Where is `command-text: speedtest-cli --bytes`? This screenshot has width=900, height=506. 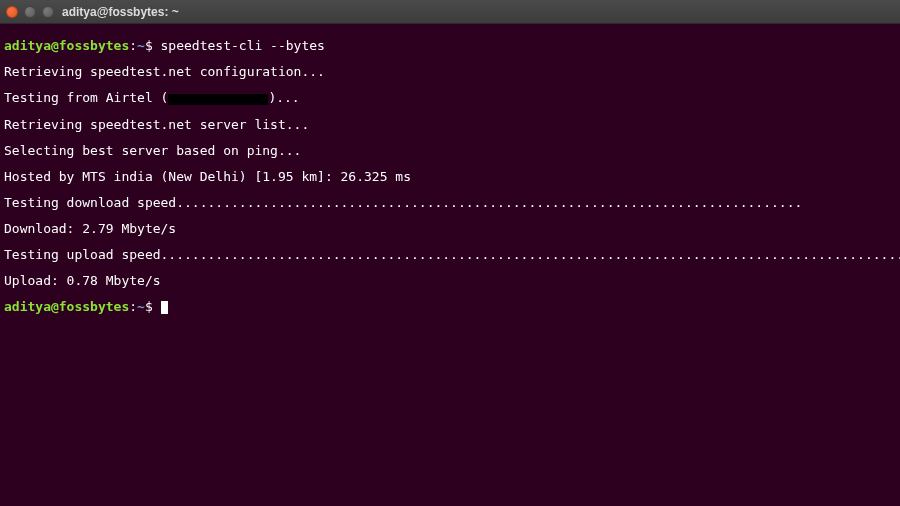 command-text: speedtest-cli --bytes is located at coordinates (243, 46).